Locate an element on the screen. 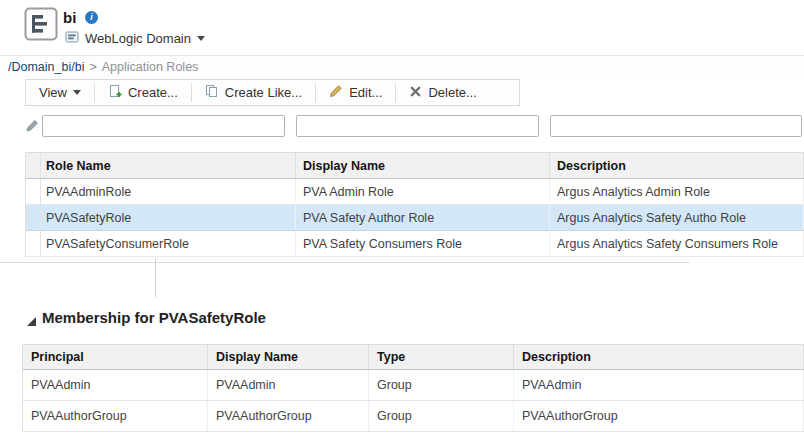 This screenshot has height=437, width=804. info-icon: i is located at coordinates (92, 18).